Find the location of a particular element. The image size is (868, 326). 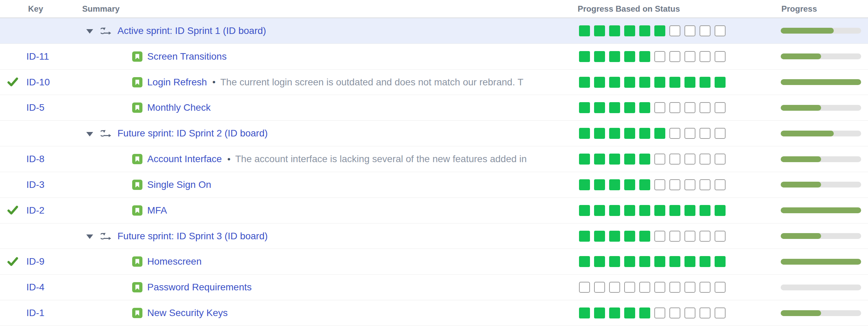

issue-row: ID-1 New Security Keys is located at coordinates (434, 313).